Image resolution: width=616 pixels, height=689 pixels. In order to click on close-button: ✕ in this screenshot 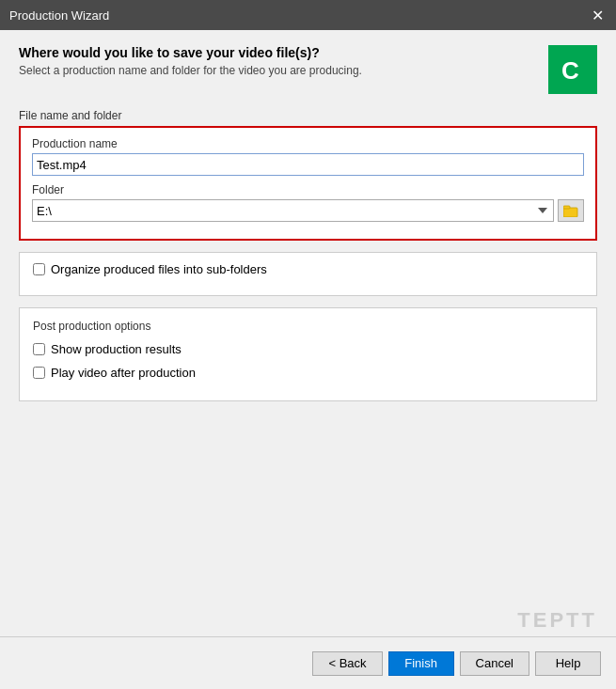, I will do `click(597, 15)`.